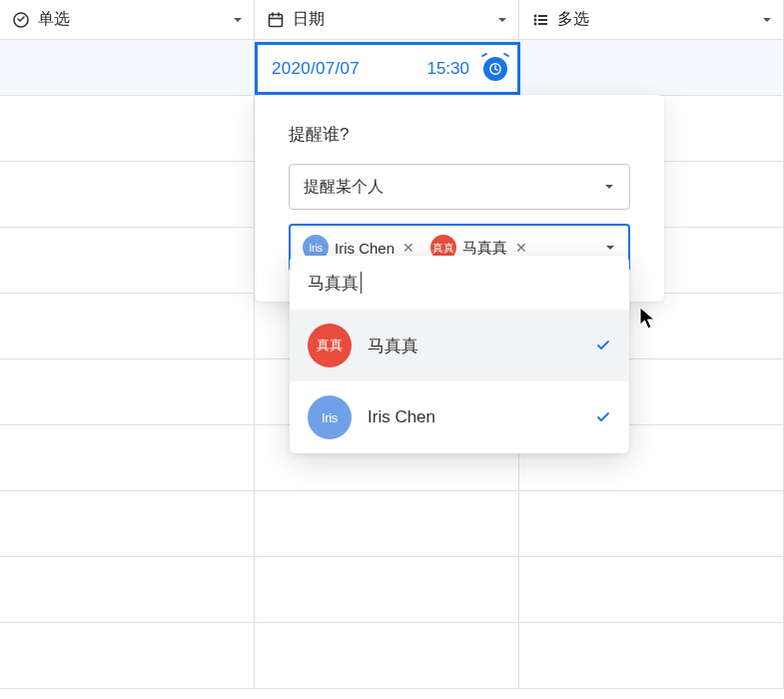  I want to click on people-option: Iris Iris Chen, so click(459, 417).